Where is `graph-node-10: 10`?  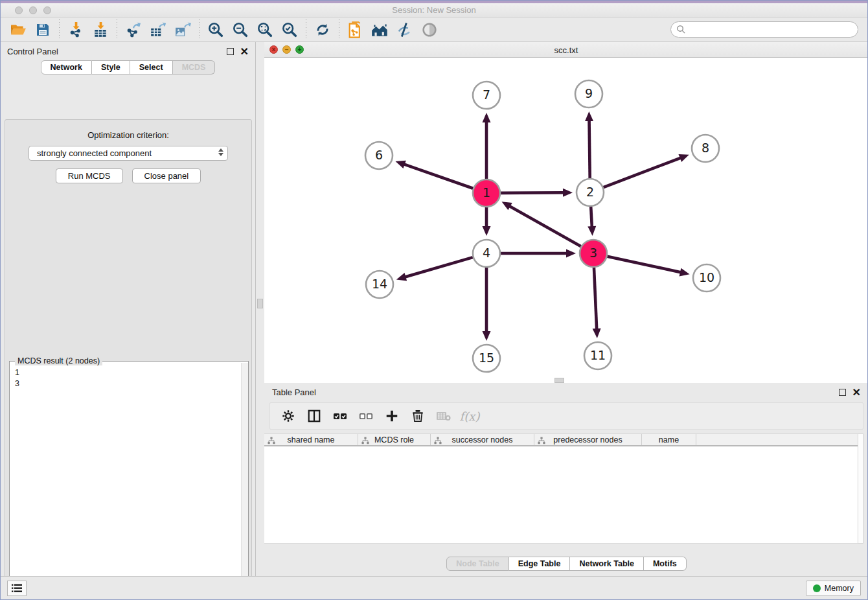 graph-node-10: 10 is located at coordinates (707, 278).